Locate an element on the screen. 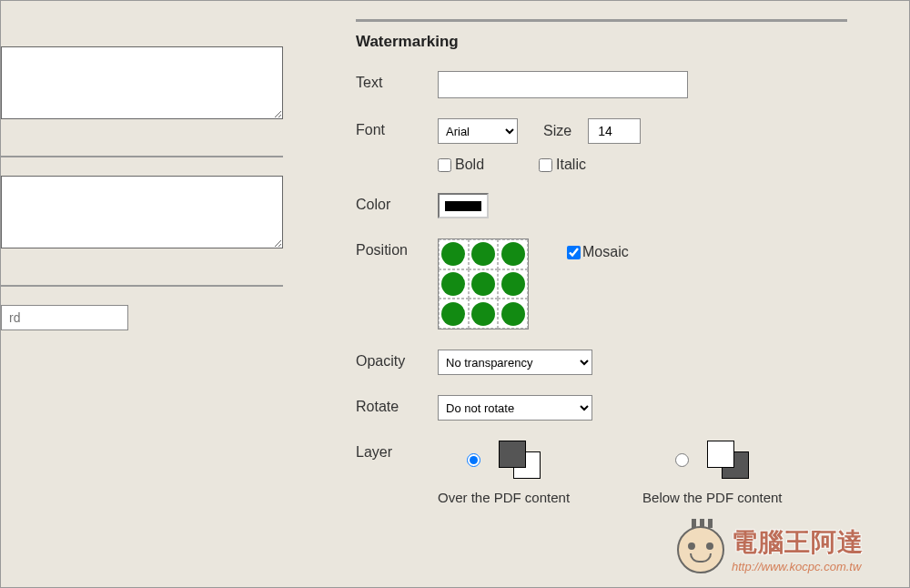 This screenshot has width=910, height=588. section-divider is located at coordinates (602, 20).